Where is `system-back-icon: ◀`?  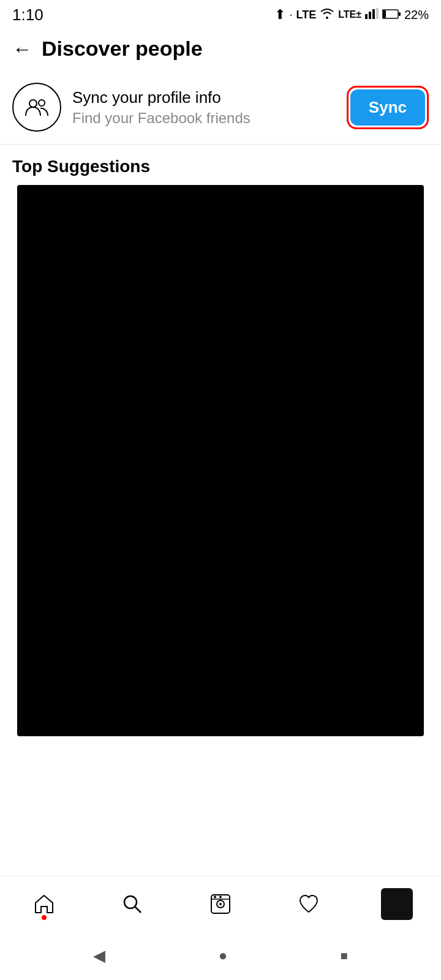 system-back-icon: ◀ is located at coordinates (99, 956).